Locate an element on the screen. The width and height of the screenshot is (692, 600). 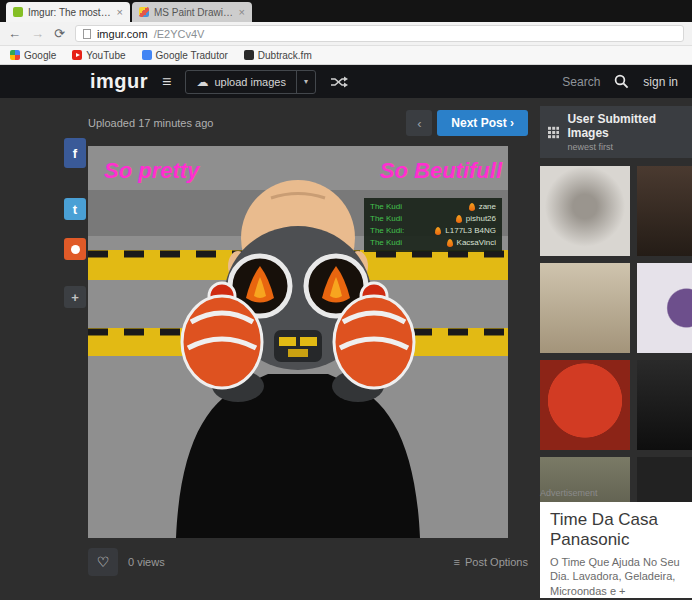
chat-line: The Kudi zane is located at coordinates (433, 207).